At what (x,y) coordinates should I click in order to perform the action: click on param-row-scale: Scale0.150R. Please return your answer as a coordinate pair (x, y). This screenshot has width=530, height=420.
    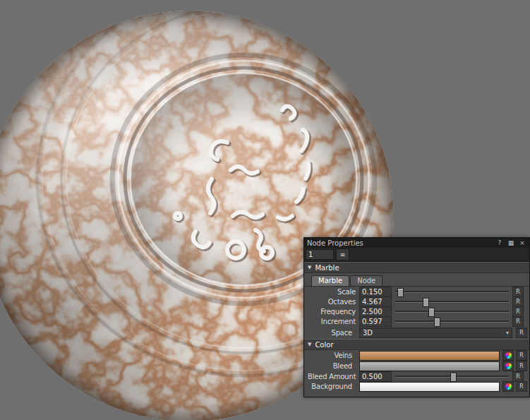
    Looking at the image, I should click on (416, 292).